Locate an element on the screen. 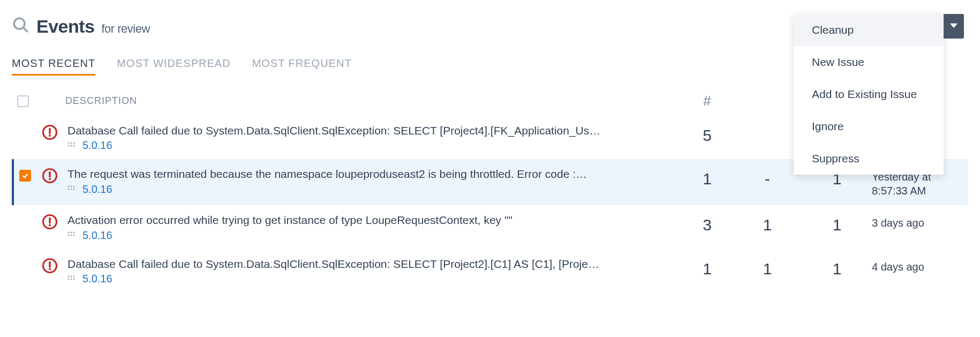 The height and width of the screenshot is (337, 980). event-title: The request was terminated because the n… is located at coordinates (370, 174).